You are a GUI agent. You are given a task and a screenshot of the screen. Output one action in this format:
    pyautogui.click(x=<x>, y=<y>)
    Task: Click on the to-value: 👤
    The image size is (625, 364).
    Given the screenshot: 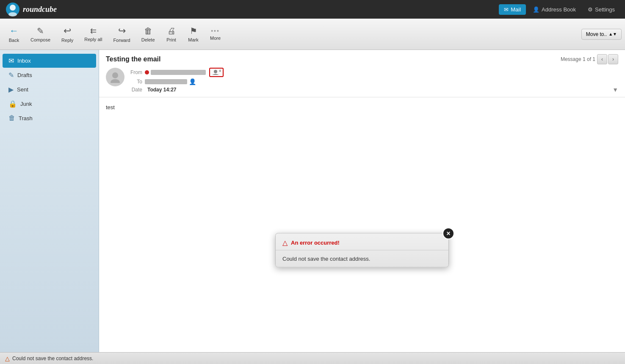 What is the action you would take?
    pyautogui.click(x=170, y=82)
    